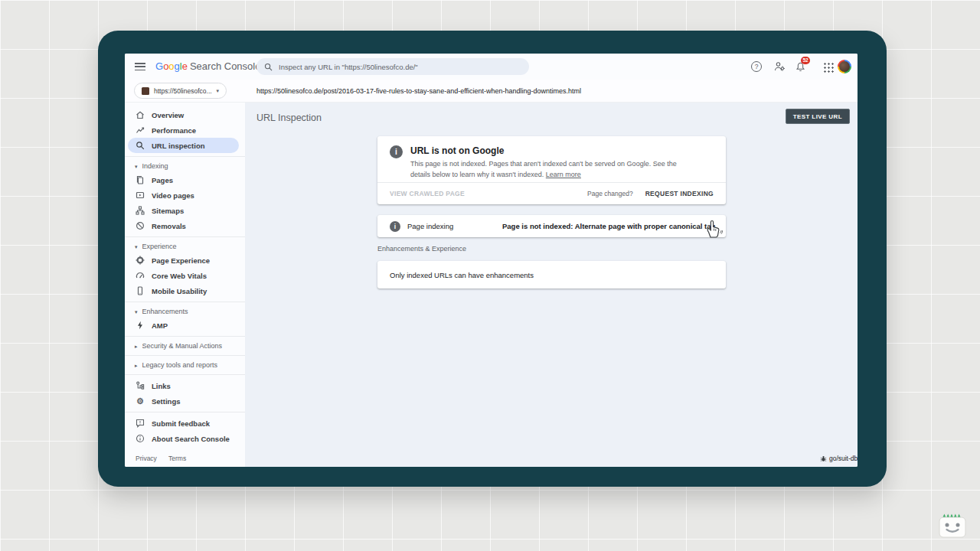  I want to click on sidebar-item-page-experience: Page Experience, so click(185, 260).